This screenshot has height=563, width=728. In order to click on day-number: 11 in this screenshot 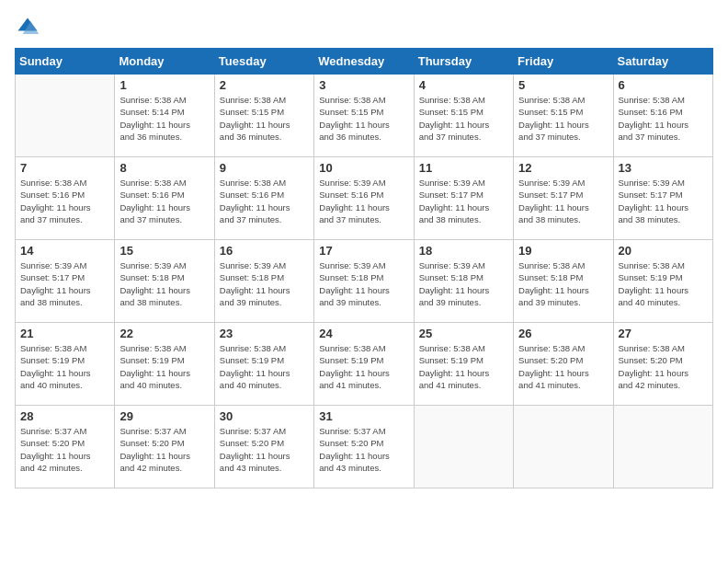, I will do `click(463, 167)`.